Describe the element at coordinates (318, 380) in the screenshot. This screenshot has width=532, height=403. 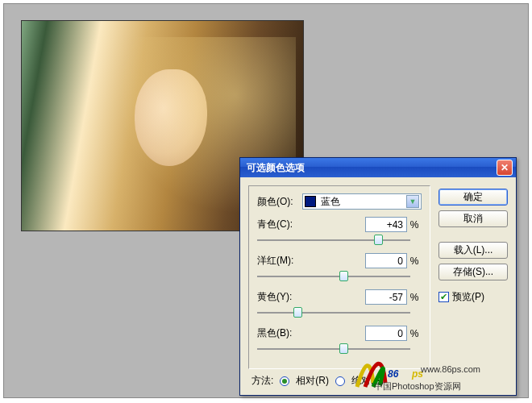
I see `method-row: 方法: 相对(R) 绝对(A)` at that location.